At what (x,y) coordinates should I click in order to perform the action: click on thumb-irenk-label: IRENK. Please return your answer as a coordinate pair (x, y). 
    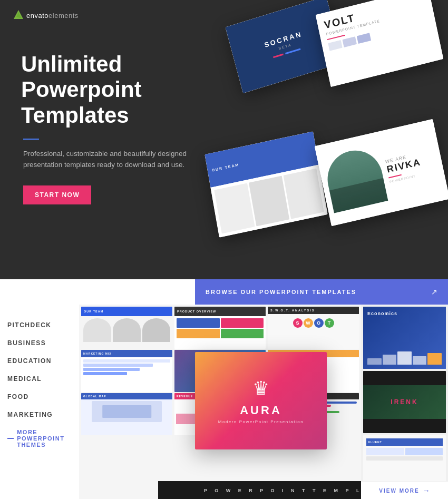
    Looking at the image, I should click on (404, 402).